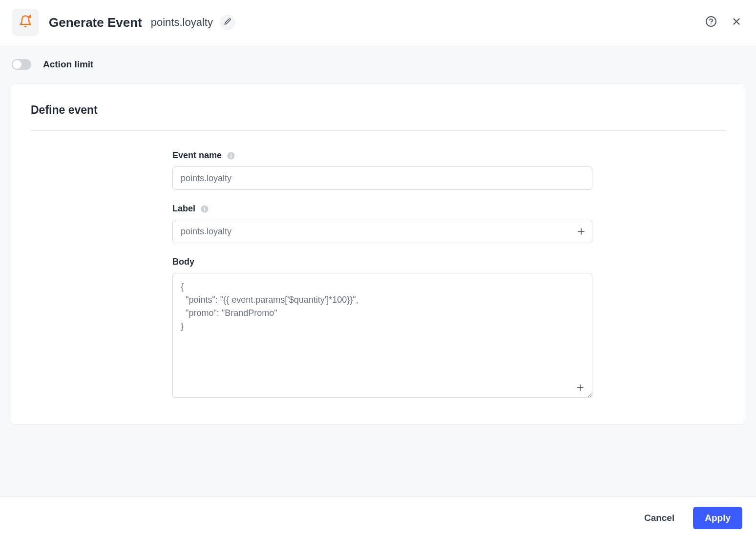  What do you see at coordinates (68, 64) in the screenshot?
I see `action-limit-label: Action limit` at bounding box center [68, 64].